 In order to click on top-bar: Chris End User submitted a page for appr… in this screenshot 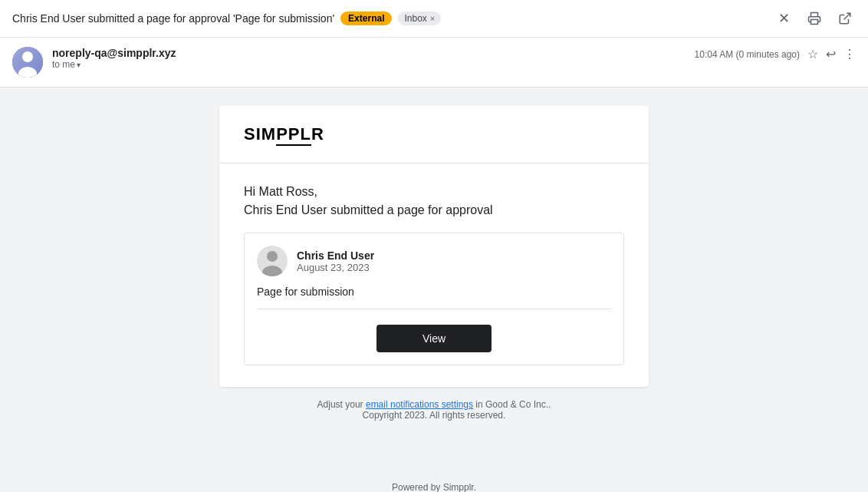, I will do `click(434, 18)`.